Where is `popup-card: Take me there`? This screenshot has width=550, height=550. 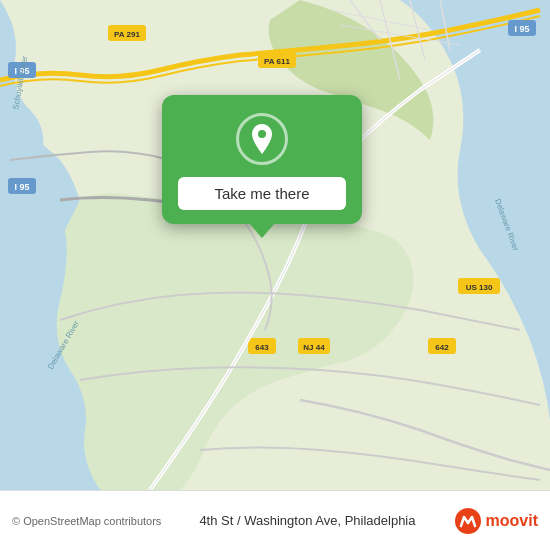 popup-card: Take me there is located at coordinates (262, 160).